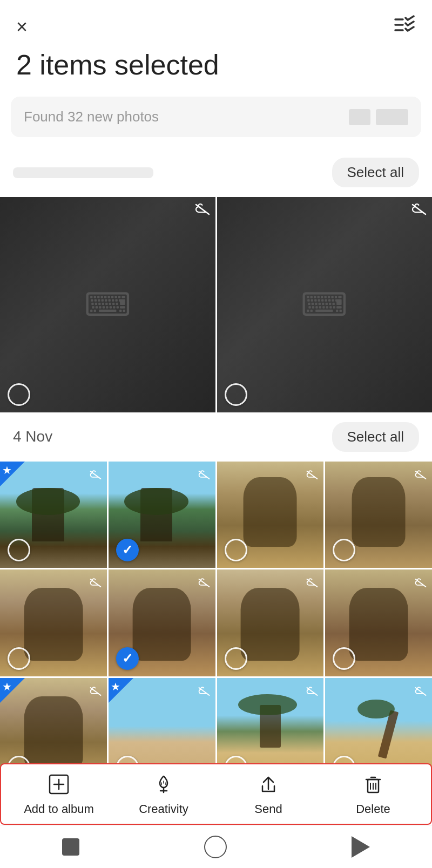  I want to click on creativity-button: Creativity, so click(164, 795).